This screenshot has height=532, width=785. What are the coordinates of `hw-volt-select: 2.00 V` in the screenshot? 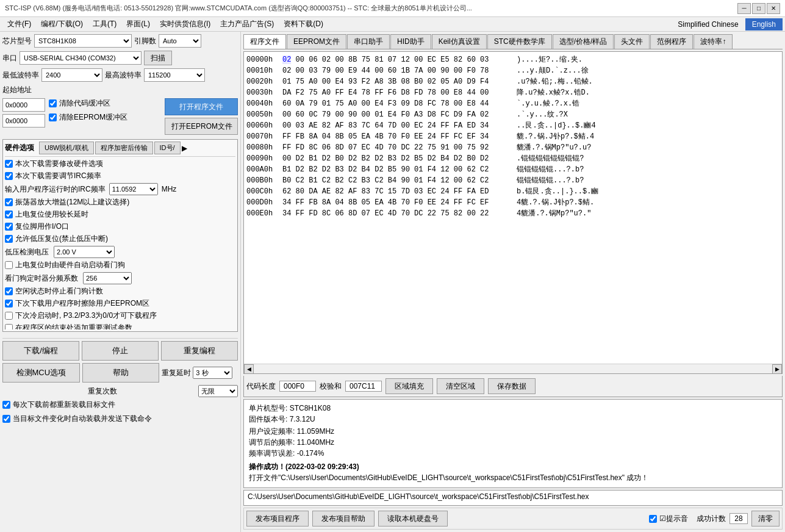 It's located at (84, 252).